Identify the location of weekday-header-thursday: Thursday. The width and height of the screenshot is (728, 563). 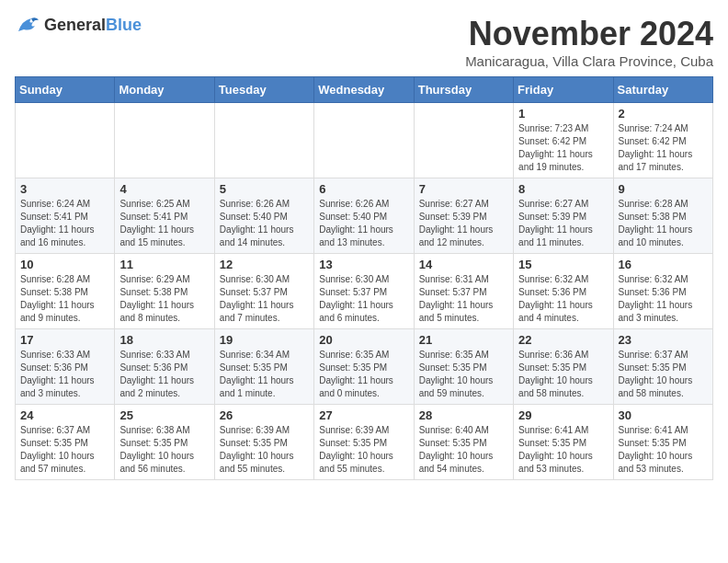
(463, 90).